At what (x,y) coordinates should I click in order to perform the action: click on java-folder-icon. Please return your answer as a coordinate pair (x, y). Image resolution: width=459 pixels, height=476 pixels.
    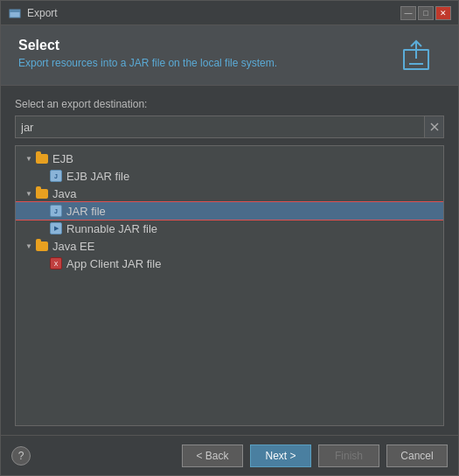
    Looking at the image, I should click on (42, 193).